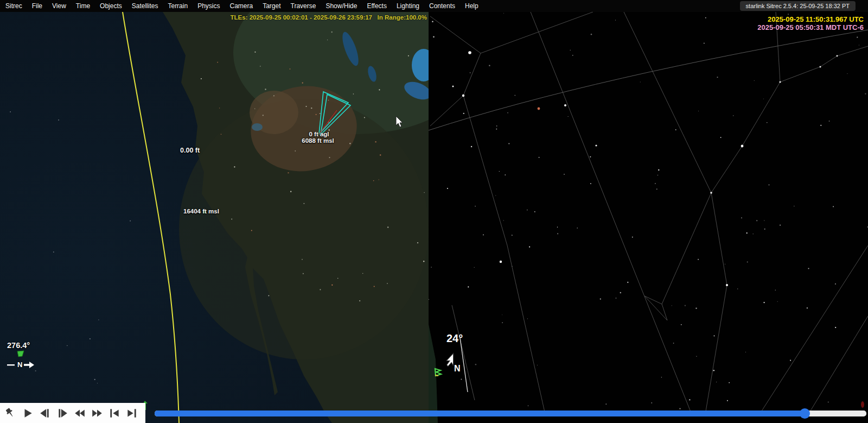  I want to click on red-giant-star, so click(539, 109).